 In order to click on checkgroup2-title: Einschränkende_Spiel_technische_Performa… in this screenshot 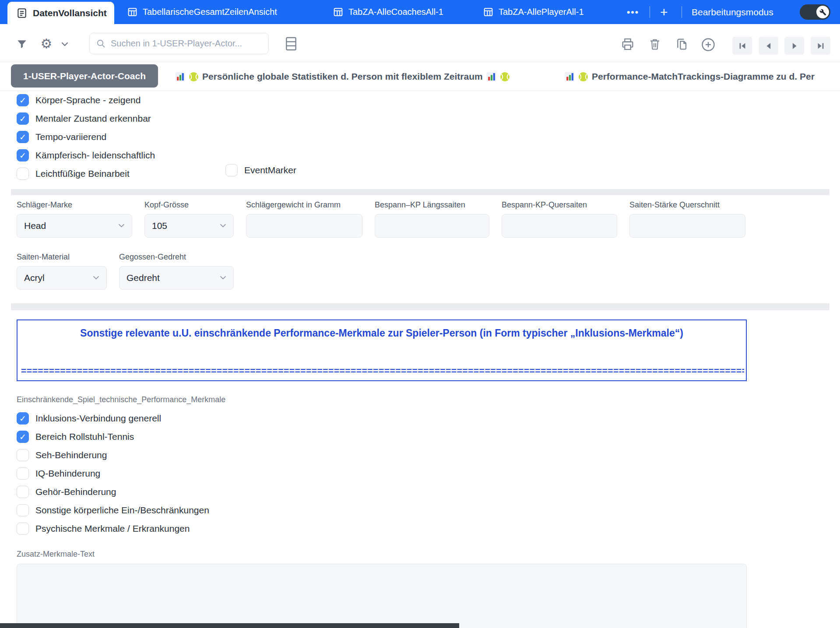, I will do `click(121, 400)`.